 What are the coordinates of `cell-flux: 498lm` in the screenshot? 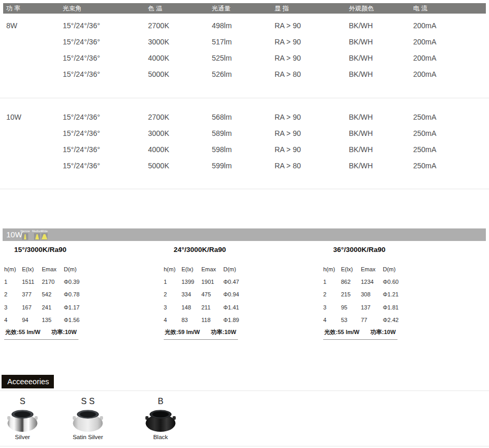 It's located at (243, 26).